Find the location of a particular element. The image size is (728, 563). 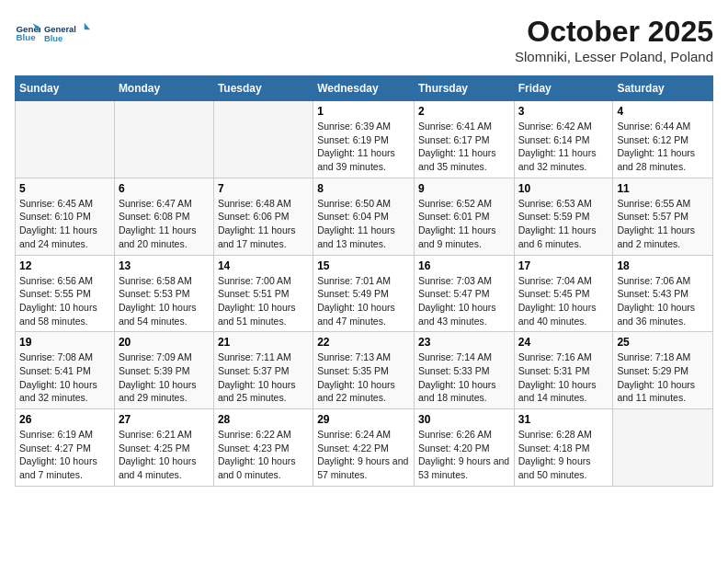

day-number: 19 is located at coordinates (64, 342).